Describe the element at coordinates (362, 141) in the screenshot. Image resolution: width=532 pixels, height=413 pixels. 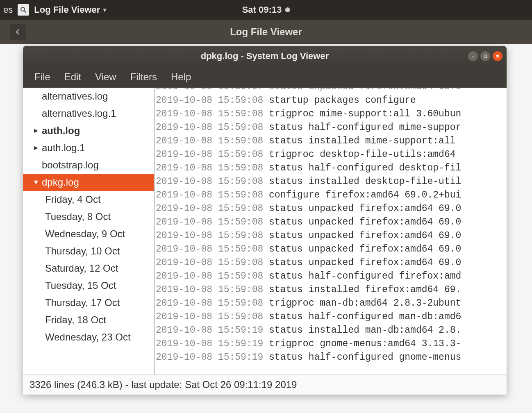
I see `log-message: status installed mime-support:all` at that location.